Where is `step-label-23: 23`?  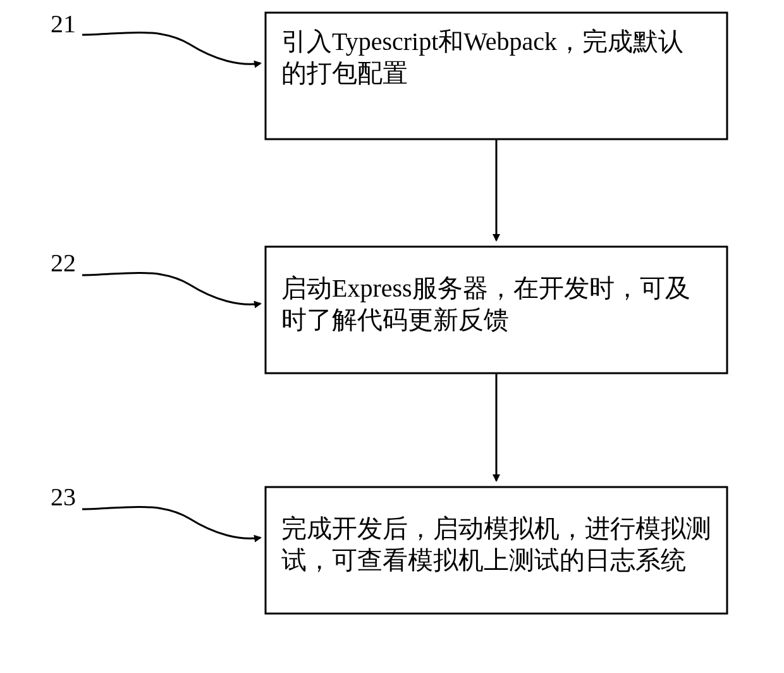 step-label-23: 23 is located at coordinates (63, 497).